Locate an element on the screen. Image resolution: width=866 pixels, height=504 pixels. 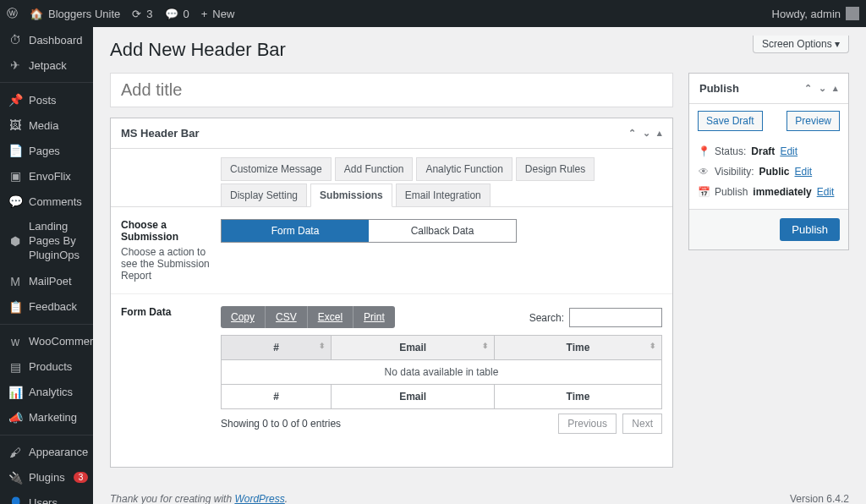
previous-button: Previous is located at coordinates (587, 424).